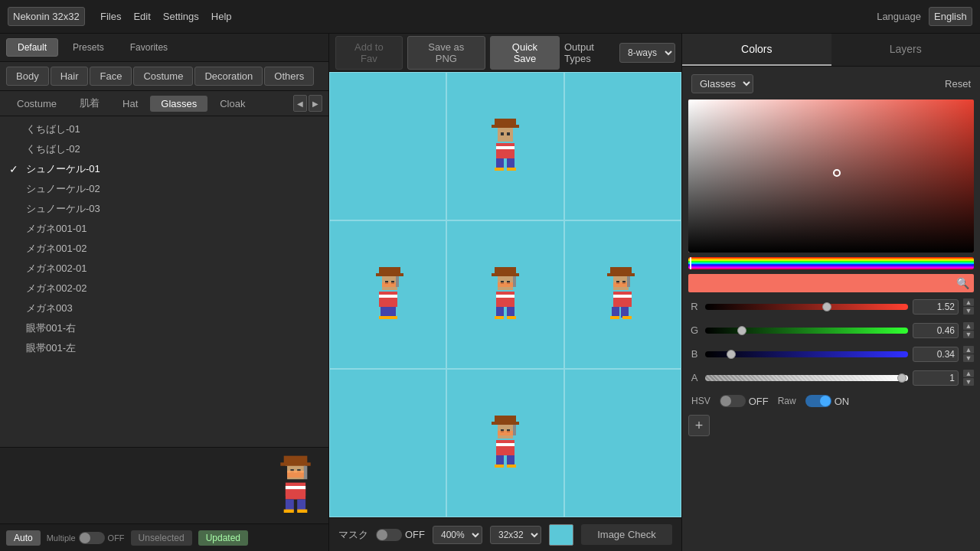  What do you see at coordinates (164, 328) in the screenshot?
I see `list-item: 眼帯001-右` at bounding box center [164, 328].